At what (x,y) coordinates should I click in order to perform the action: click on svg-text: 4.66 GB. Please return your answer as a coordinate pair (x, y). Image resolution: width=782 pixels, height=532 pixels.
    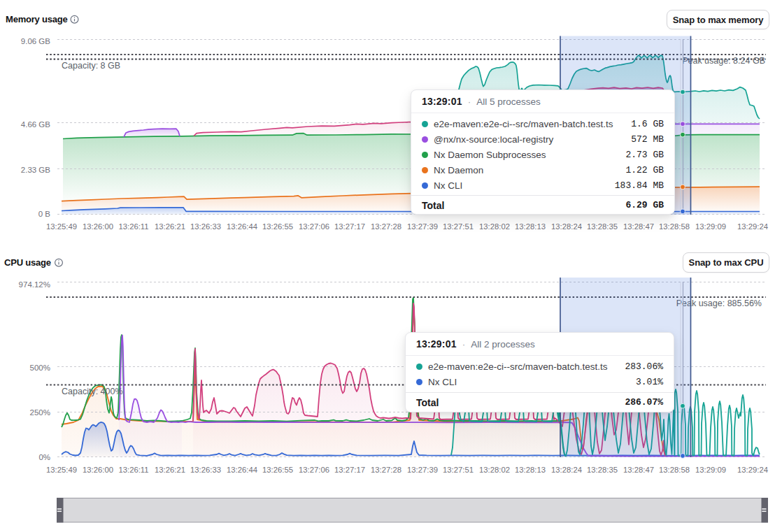
    Looking at the image, I should click on (36, 124).